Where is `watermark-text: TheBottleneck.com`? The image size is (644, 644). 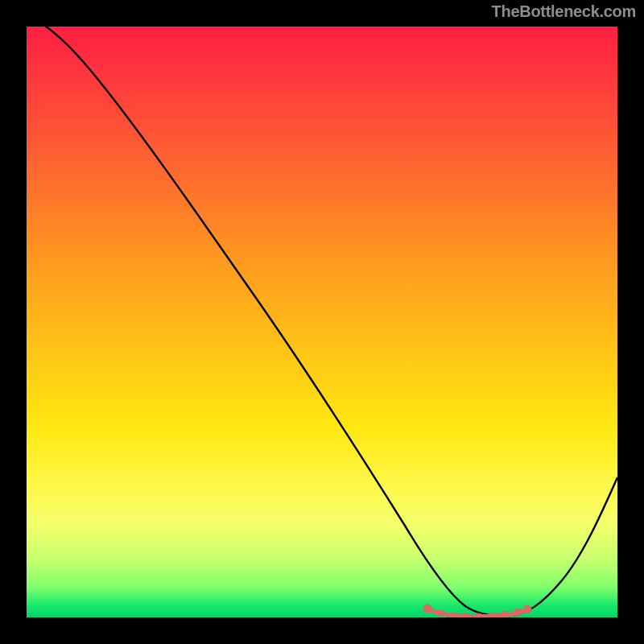 watermark-text: TheBottleneck.com is located at coordinates (564, 11).